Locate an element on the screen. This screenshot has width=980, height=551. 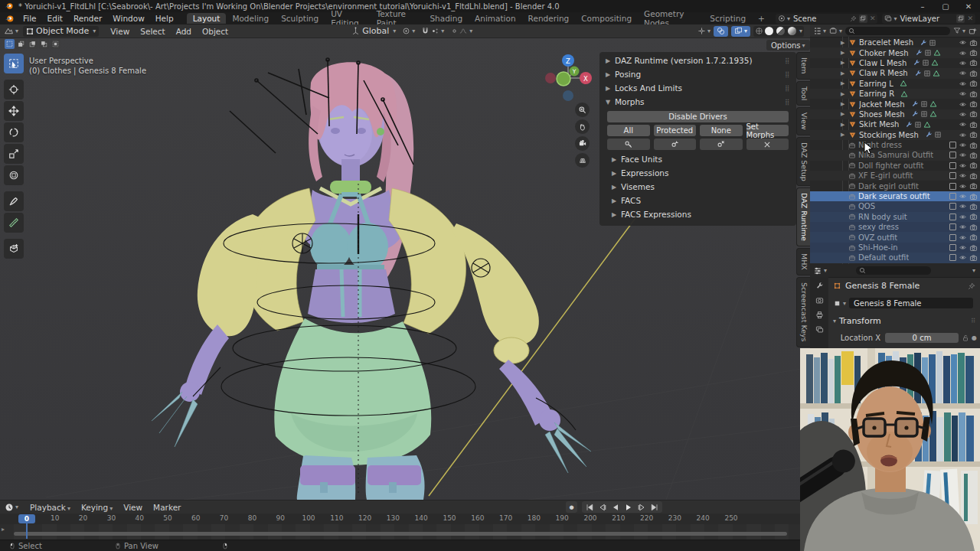
outliner-row: Night dress is located at coordinates (895, 145).